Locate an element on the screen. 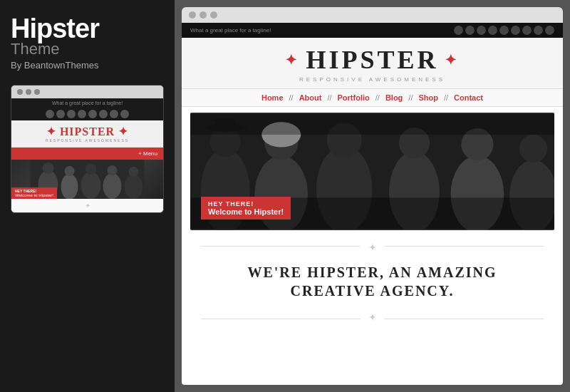 The height and width of the screenshot is (392, 570). nav-item-blog: Blog is located at coordinates (394, 98).